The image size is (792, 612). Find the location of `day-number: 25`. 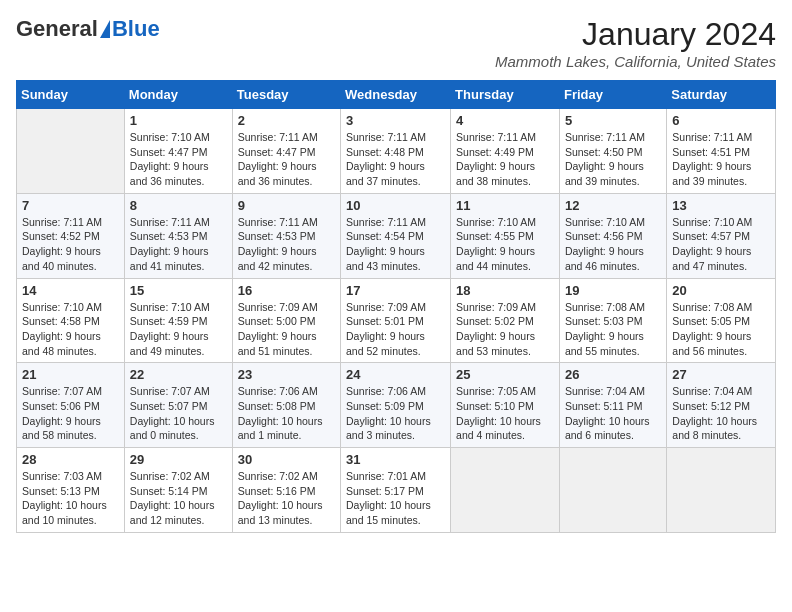

day-number: 25 is located at coordinates (505, 374).